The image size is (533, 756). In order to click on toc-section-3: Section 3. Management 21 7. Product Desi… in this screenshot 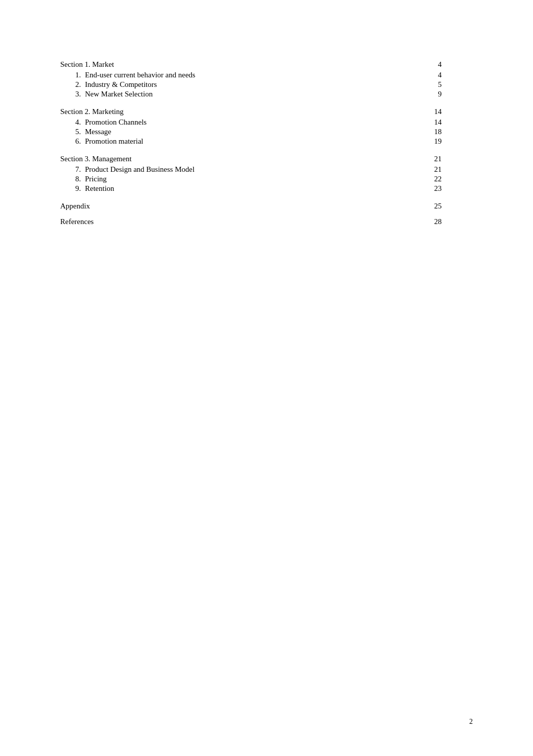, I will do `click(251, 174)`.